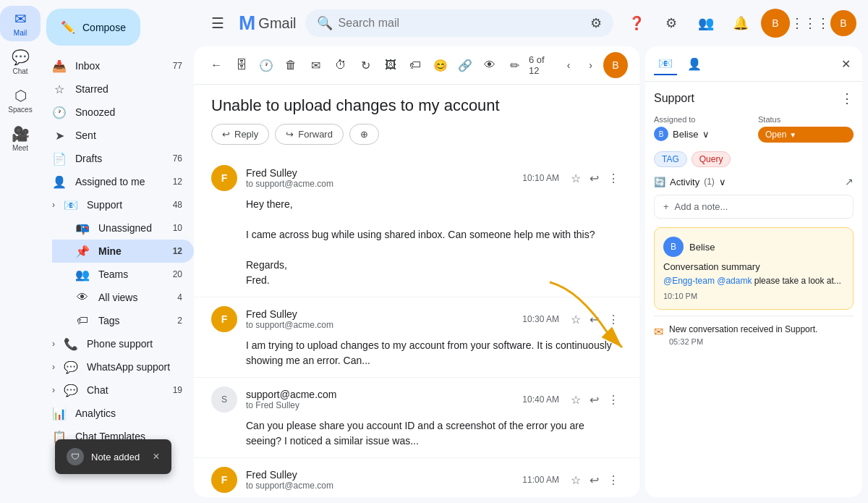 The image size is (868, 503). What do you see at coordinates (576, 320) in the screenshot?
I see `star-icon-2: ☆` at bounding box center [576, 320].